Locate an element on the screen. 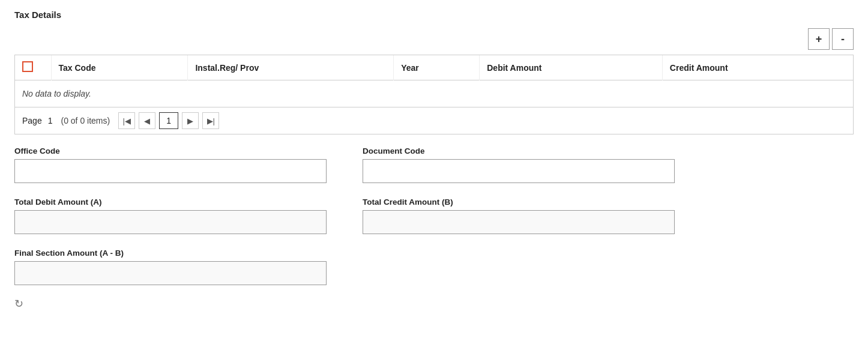 Image resolution: width=868 pixels, height=359 pixels. office-code-group: Office Code is located at coordinates (170, 164).